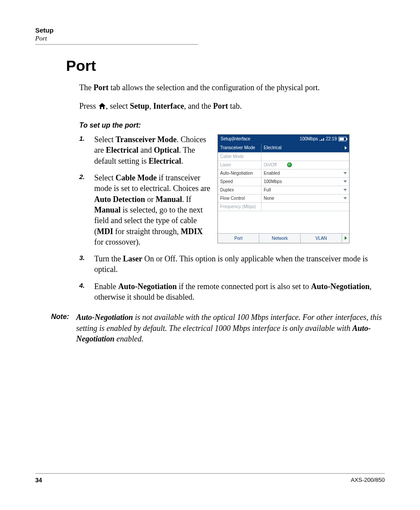 This screenshot has width=420, height=510. I want to click on screenshot-titlebar: Setup|Interface 100Mbps 22:19, so click(284, 139).